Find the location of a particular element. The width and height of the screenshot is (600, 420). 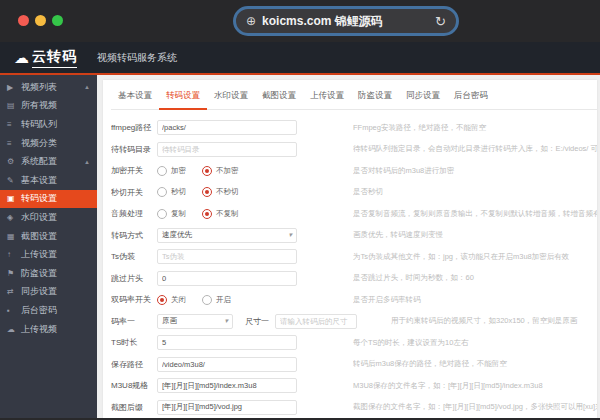

field-label: TS时长 is located at coordinates (134, 342).